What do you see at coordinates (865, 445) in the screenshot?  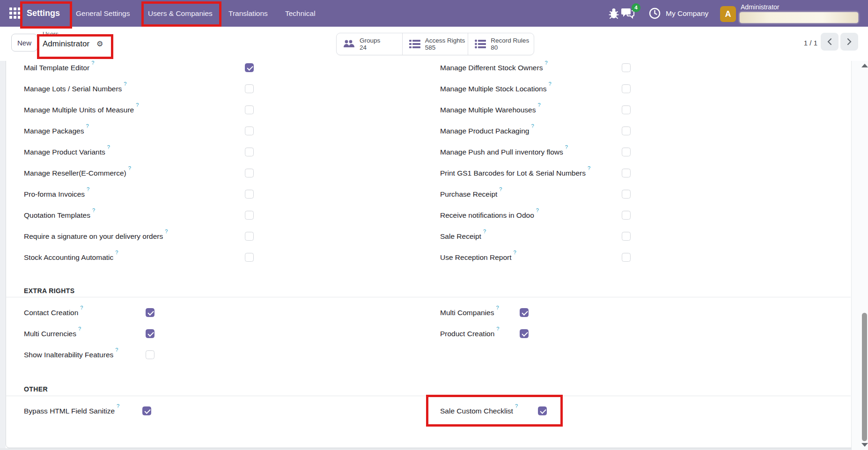 I see `scrollbar-down-arrow-icon` at bounding box center [865, 445].